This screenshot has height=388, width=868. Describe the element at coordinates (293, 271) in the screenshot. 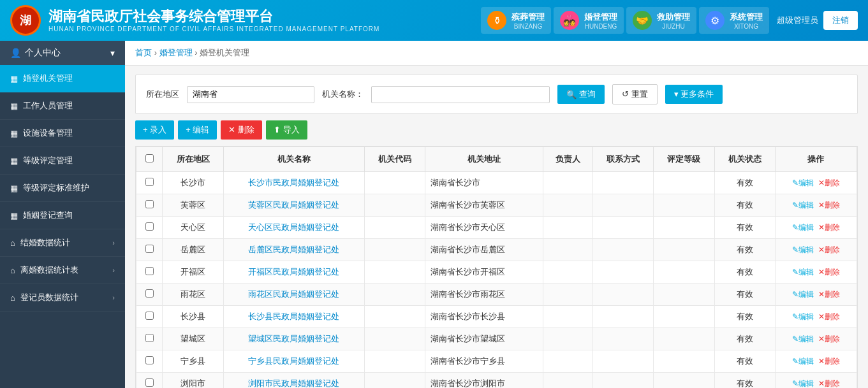

I see `row-name-link: 开福区民政局婚姻登记处` at that location.